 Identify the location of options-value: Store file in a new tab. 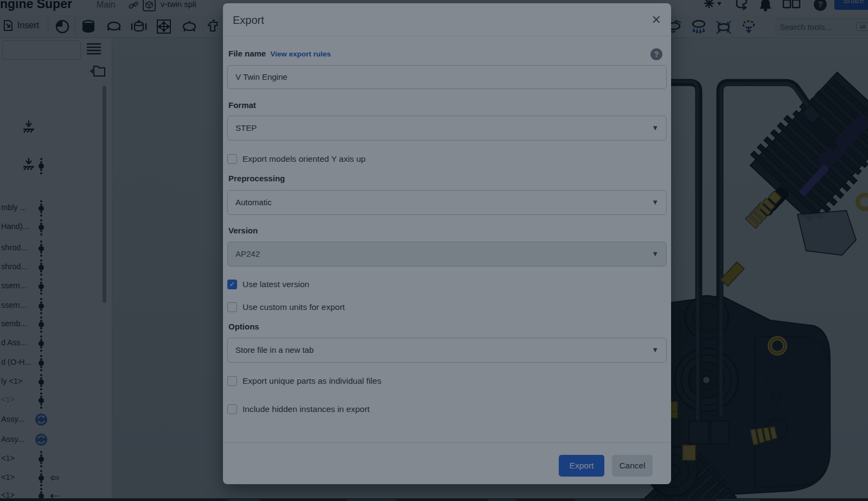
(275, 350).